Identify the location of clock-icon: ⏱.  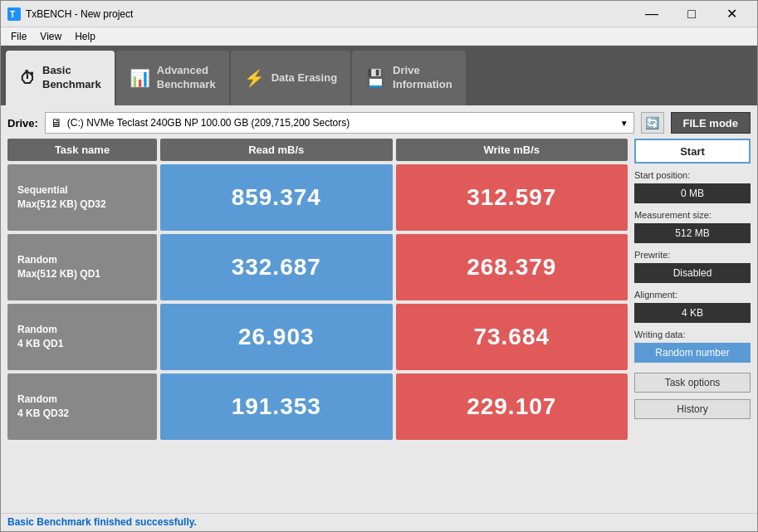
(27, 78).